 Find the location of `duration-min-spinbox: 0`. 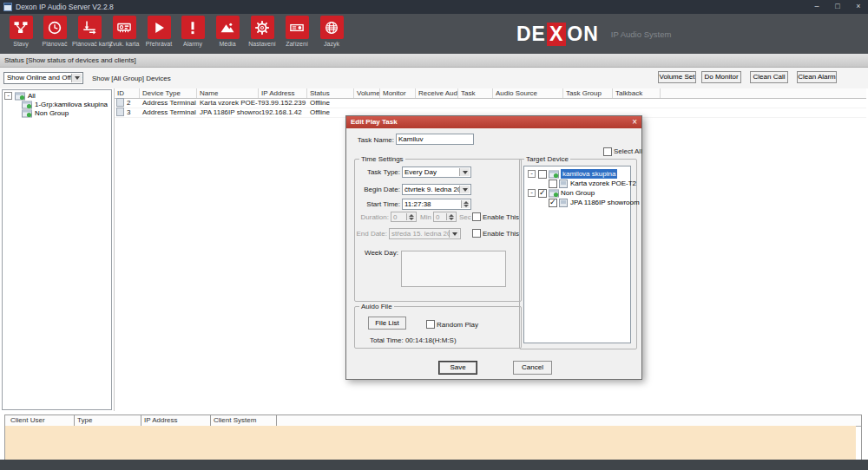

duration-min-spinbox: 0 is located at coordinates (404, 217).